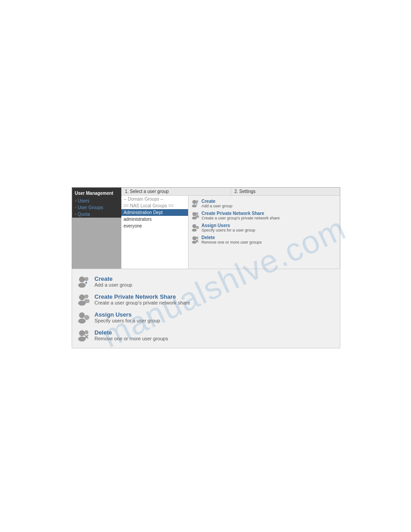 Image resolution: width=411 pixels, height=532 pixels. What do you see at coordinates (195, 203) in the screenshot?
I see `create-group-icon: +` at bounding box center [195, 203].